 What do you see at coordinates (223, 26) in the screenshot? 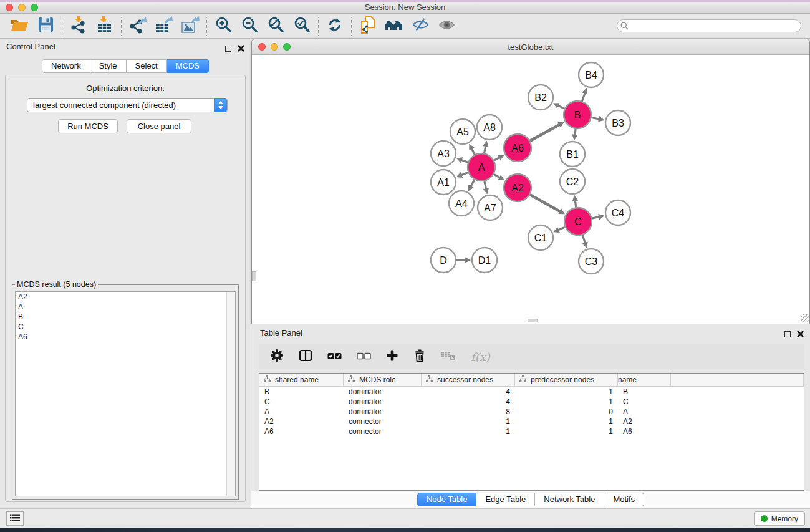
I see `zoom-in-button` at bounding box center [223, 26].